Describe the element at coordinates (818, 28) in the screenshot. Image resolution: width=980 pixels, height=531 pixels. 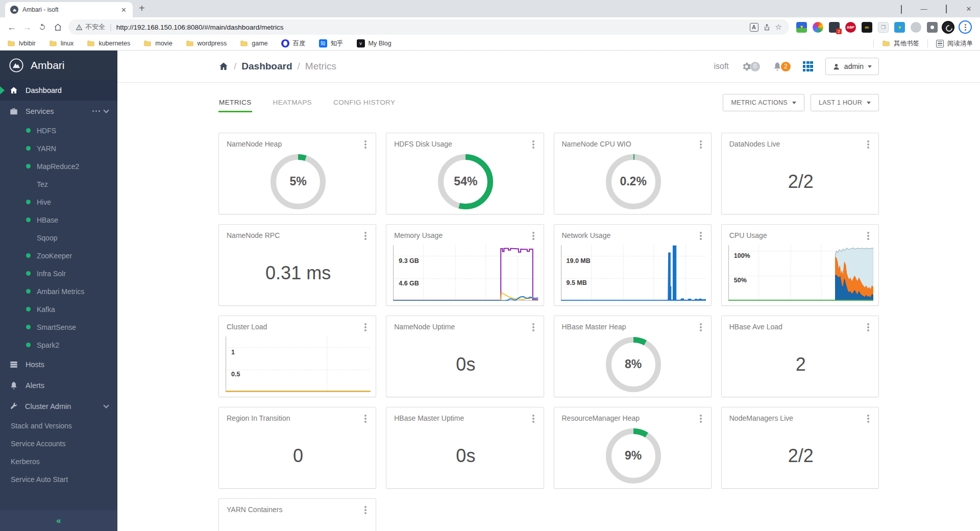
I see `colorful-extension-icon` at that location.